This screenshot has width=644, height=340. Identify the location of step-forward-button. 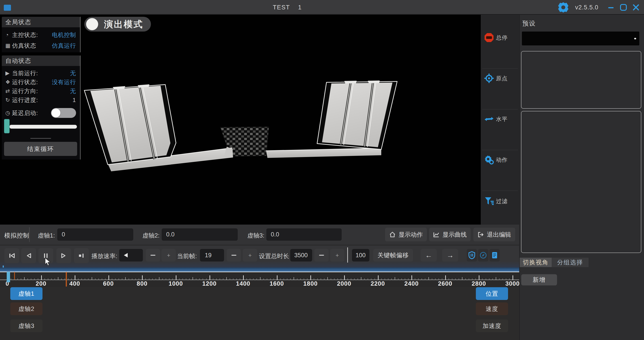
(64, 256).